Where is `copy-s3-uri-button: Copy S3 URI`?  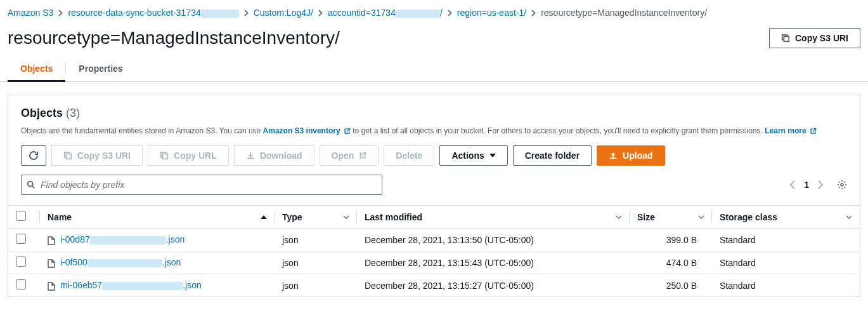 copy-s3-uri-button: Copy S3 URI is located at coordinates (97, 156).